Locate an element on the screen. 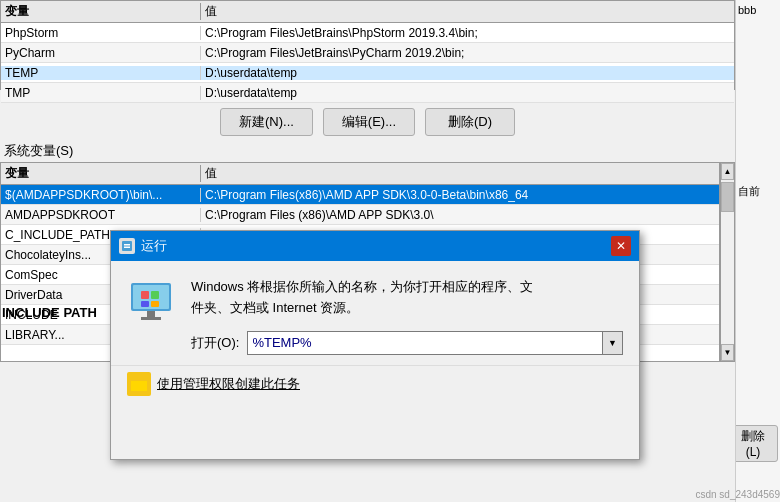 Image resolution: width=780 pixels, height=502 pixels. dialog-input-label: 打开(O): is located at coordinates (215, 343).